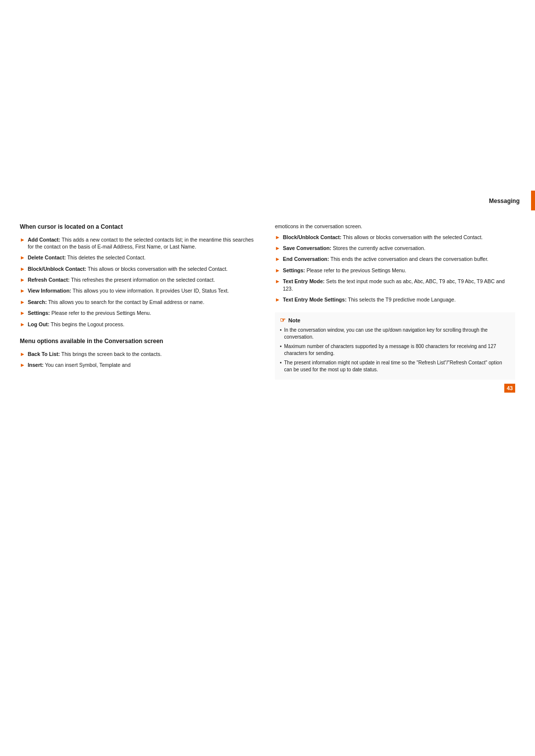 The height and width of the screenshot is (756, 535). What do you see at coordinates (395, 227) in the screenshot?
I see `list-item: emoticons in the conversation screen.` at bounding box center [395, 227].